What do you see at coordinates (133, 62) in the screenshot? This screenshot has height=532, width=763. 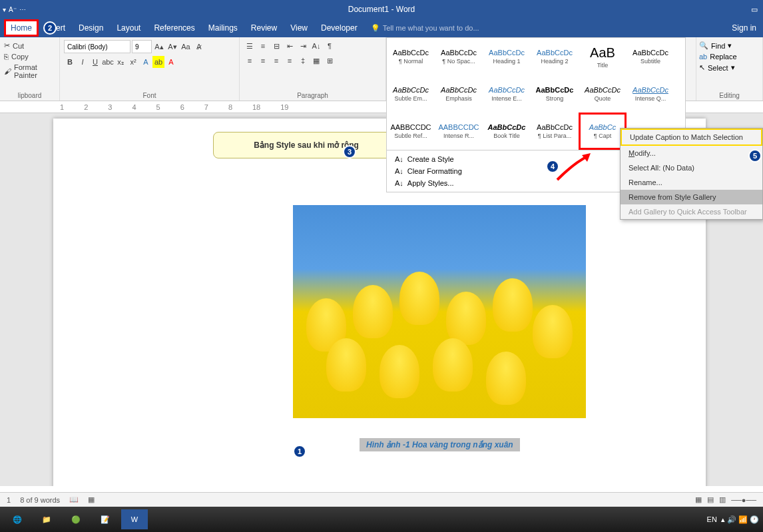 I see `superscript-button: x²` at bounding box center [133, 62].